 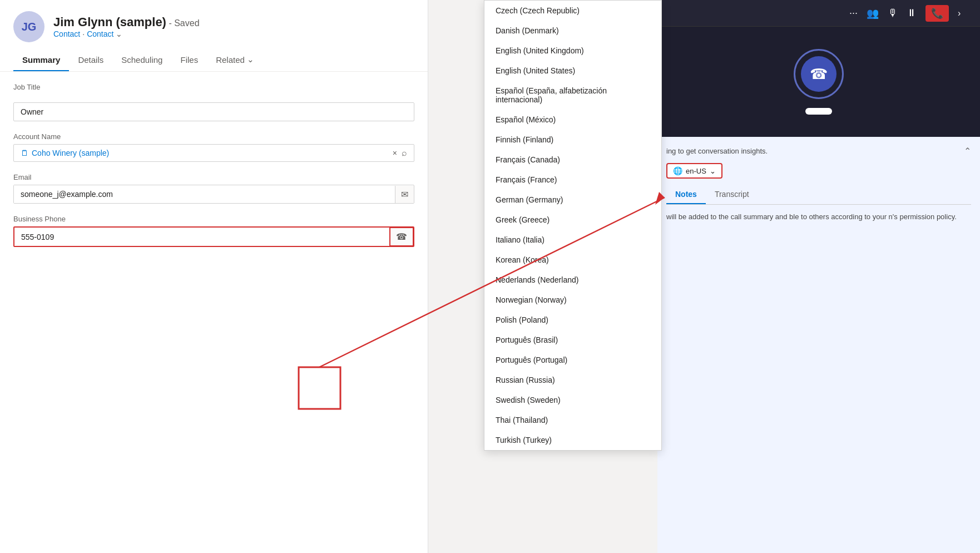 I want to click on lang-item-korean: Korean (Korea), so click(x=573, y=260).